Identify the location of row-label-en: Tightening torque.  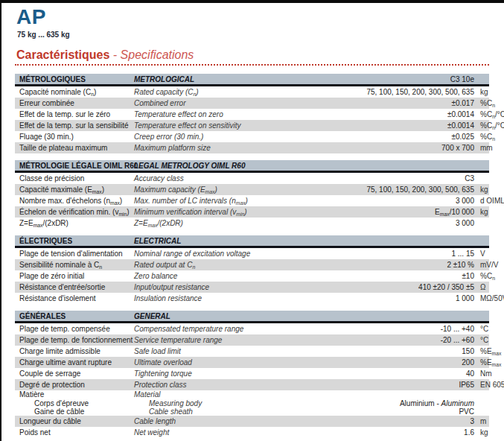
(237, 374).